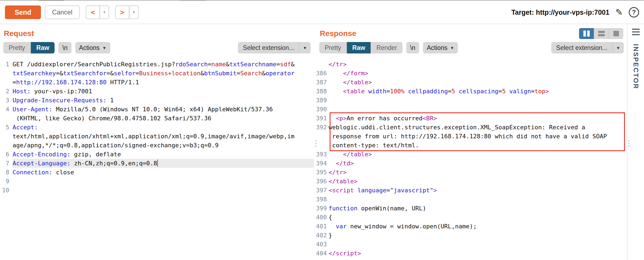  I want to click on code-row: 10, so click(157, 190).